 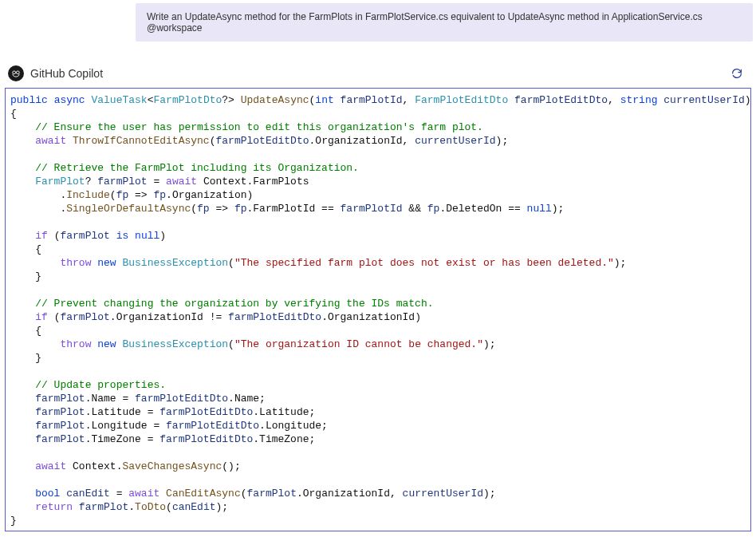 I want to click on copilot-icon, so click(x=16, y=73).